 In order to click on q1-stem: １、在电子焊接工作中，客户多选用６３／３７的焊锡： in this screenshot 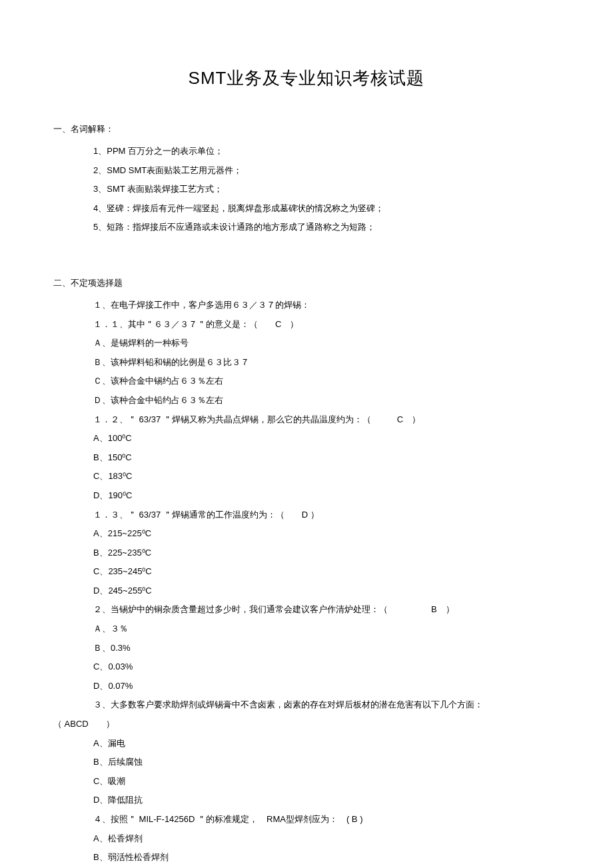, I will do `click(306, 305)`.